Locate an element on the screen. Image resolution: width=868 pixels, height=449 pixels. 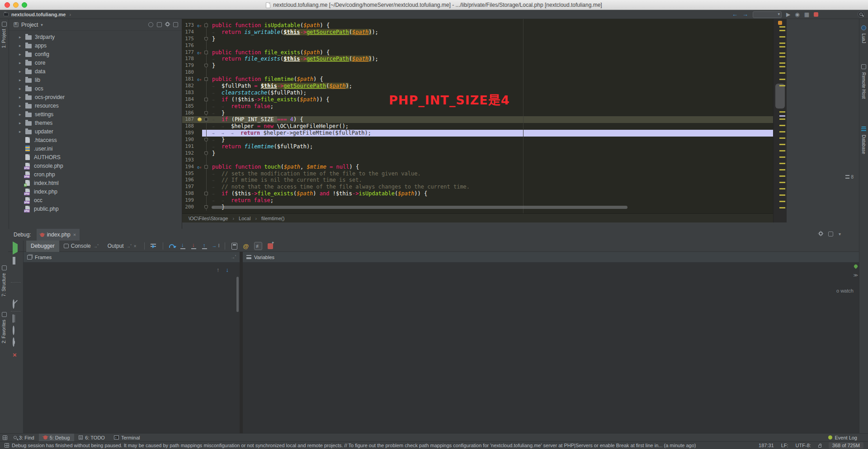
breadcrumb-method: filemtime() is located at coordinates (273, 218).